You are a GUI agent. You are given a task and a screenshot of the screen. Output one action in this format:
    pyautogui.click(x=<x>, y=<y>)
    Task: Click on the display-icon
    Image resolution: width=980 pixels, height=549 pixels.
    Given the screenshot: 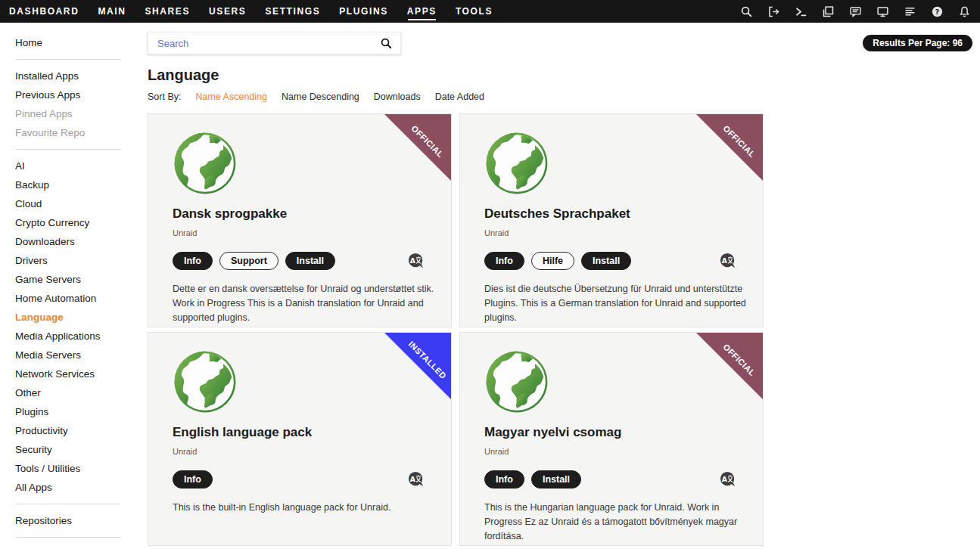 What is the action you would take?
    pyautogui.click(x=882, y=12)
    